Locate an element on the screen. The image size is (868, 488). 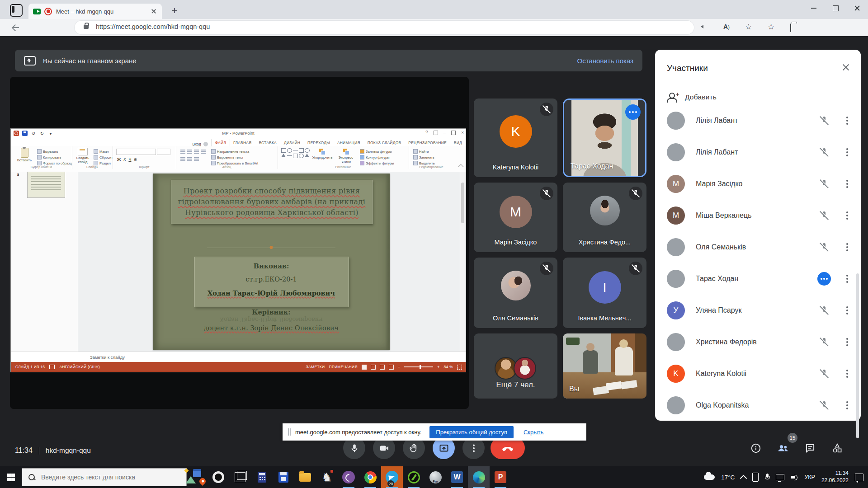
url-text: https://meet.google.com/hkd-mgqn-qqu is located at coordinates (153, 27).